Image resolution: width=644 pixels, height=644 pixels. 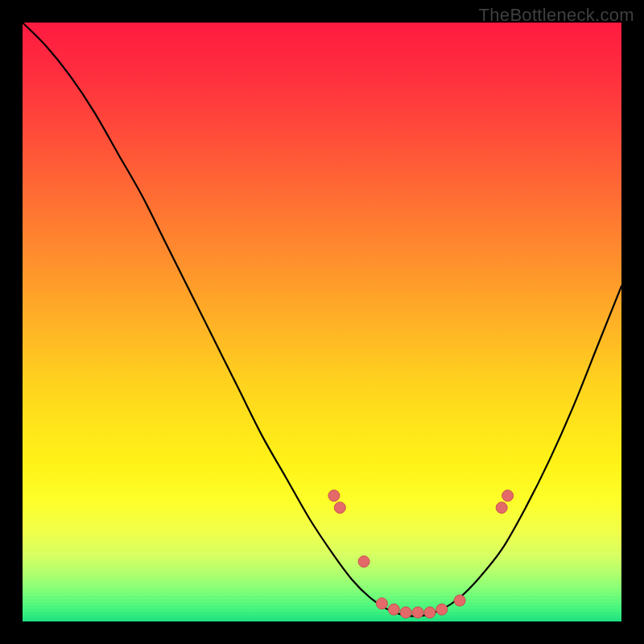 I want to click on watermark-text: TheBottleneck.com, so click(x=557, y=15).